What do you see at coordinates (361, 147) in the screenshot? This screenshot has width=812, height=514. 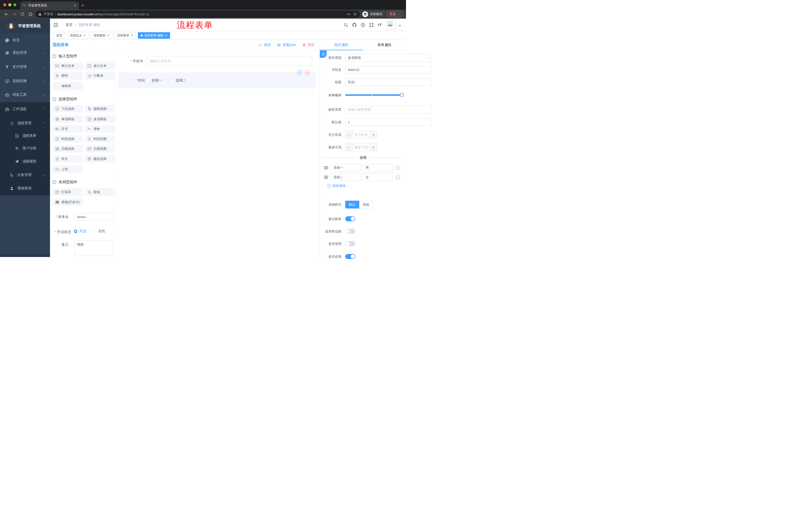 I see `max-value: 最多可选` at bounding box center [361, 147].